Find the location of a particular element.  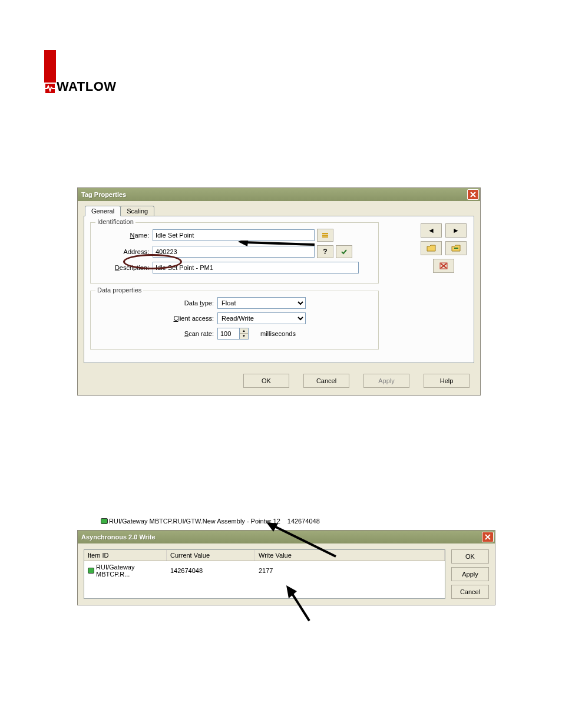

cell-item-id: RUI/Gateway MBTCP.R... is located at coordinates (125, 571).